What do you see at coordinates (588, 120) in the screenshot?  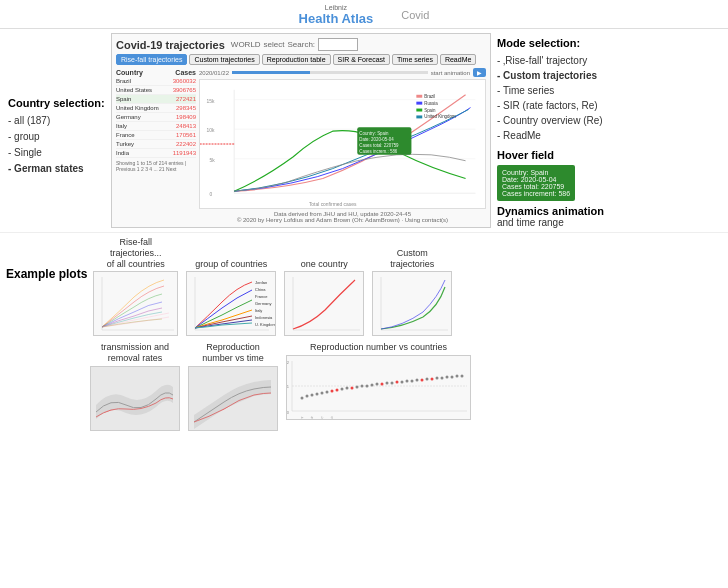 I see `mode-item-5: Country overview (Re)` at bounding box center [588, 120].